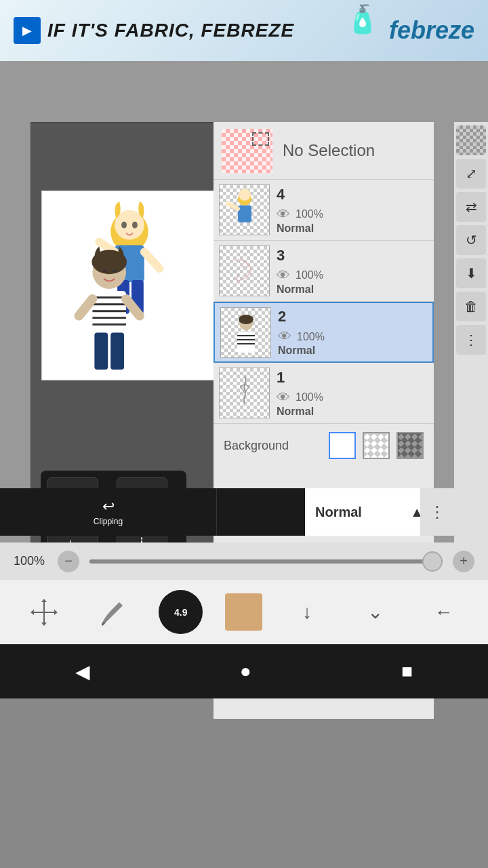 Image resolution: width=488 pixels, height=868 pixels. I want to click on rotate-layer-btn: ↺, so click(471, 240).